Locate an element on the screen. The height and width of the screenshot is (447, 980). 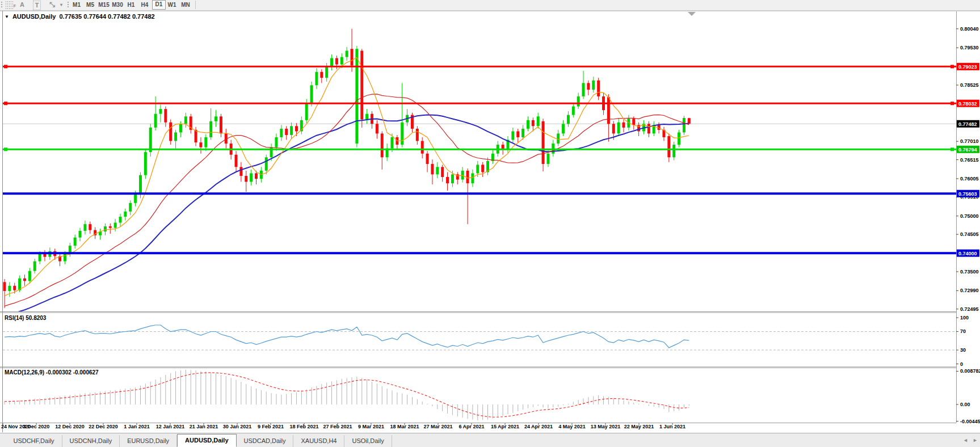
time-tick-label: 9 Mar 2021 is located at coordinates (371, 427).